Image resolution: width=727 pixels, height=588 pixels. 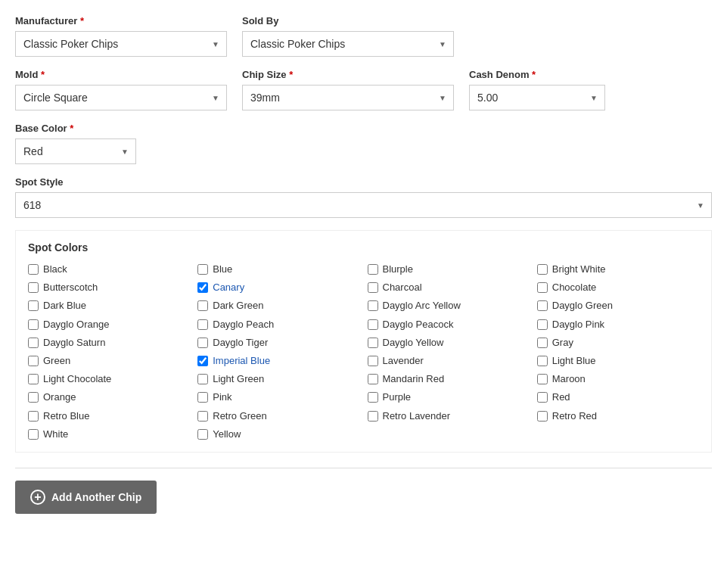 I want to click on spot-color-item: Pink, so click(x=278, y=397).